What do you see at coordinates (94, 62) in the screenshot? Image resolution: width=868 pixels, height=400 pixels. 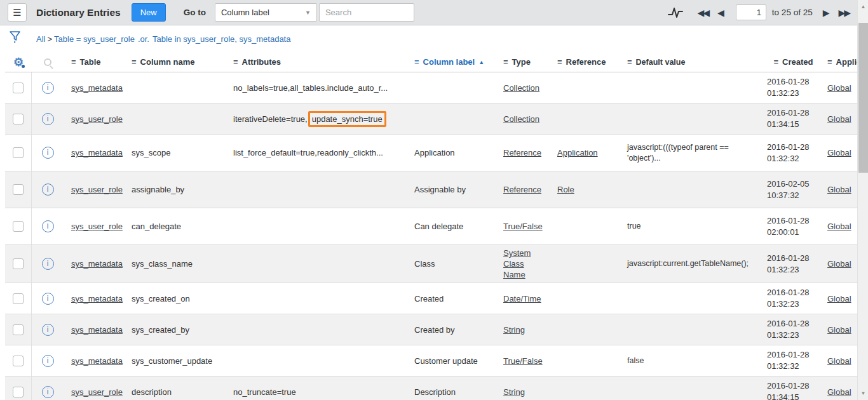 I see `column-header-table: Table` at bounding box center [94, 62].